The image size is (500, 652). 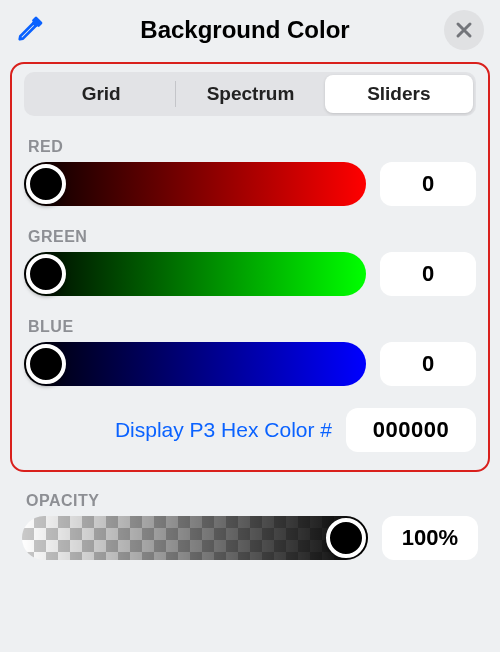 I want to click on opacity-slider, so click(x=195, y=538).